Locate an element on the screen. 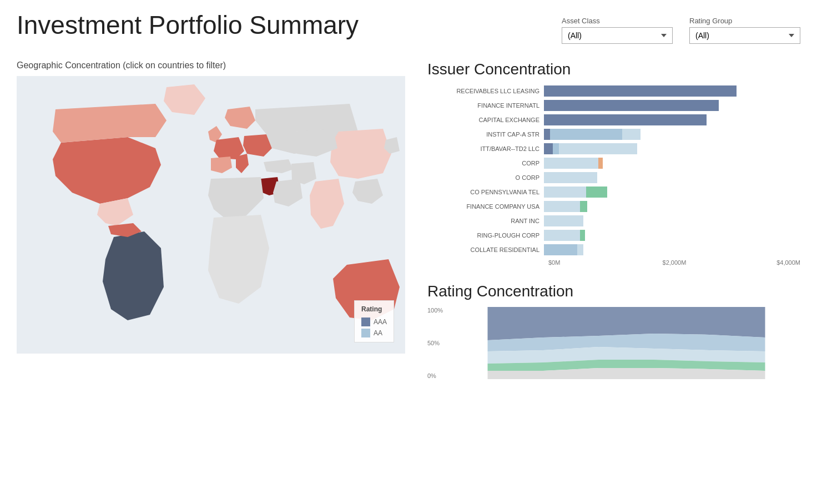  bar-row: COLLATE RESIDENTIAL is located at coordinates (614, 250).